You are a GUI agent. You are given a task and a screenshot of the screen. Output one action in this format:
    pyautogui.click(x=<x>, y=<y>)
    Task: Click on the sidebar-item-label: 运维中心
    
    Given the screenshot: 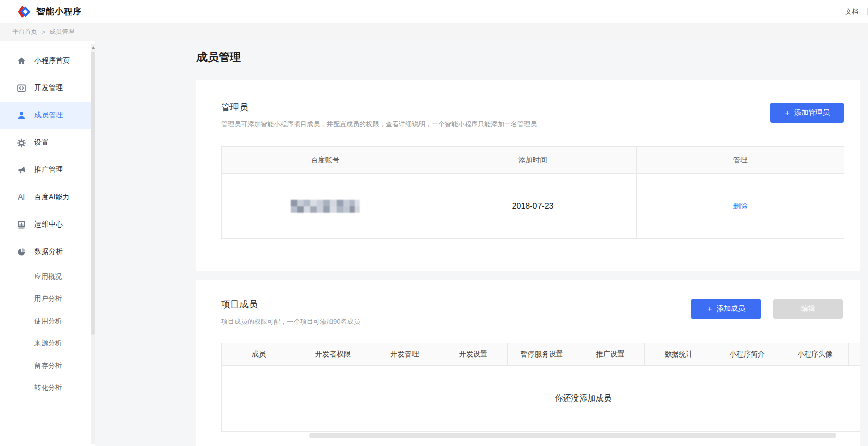 What is the action you would take?
    pyautogui.click(x=49, y=225)
    